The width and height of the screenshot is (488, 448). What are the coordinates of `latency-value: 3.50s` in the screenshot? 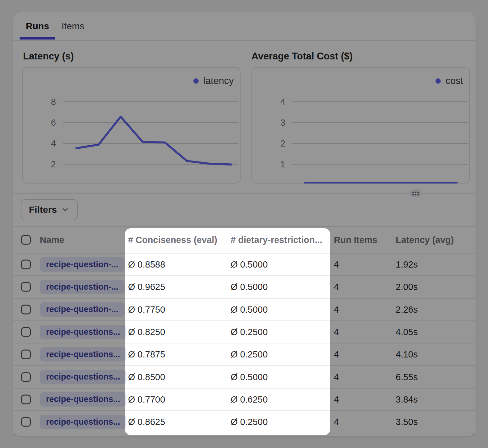 It's located at (407, 422).